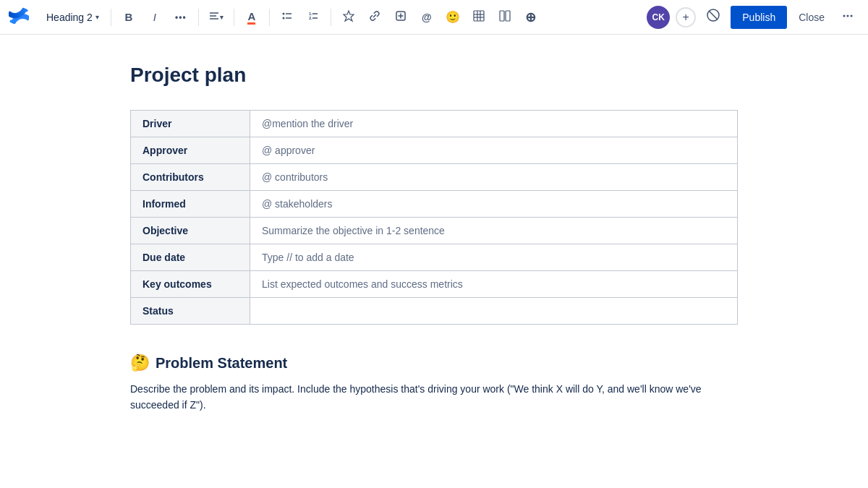 This screenshot has height=488, width=868. I want to click on add-media-button, so click(401, 17).